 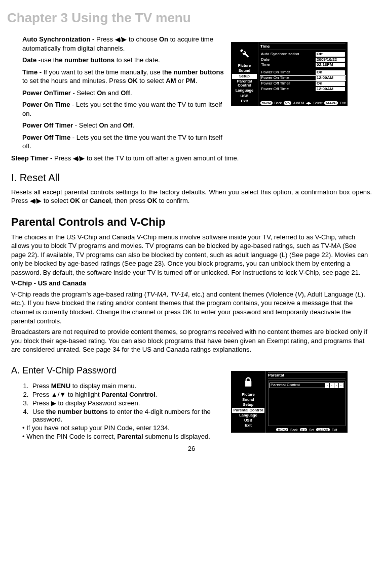 I want to click on osd-row: Time02:16PM, so click(x=303, y=65).